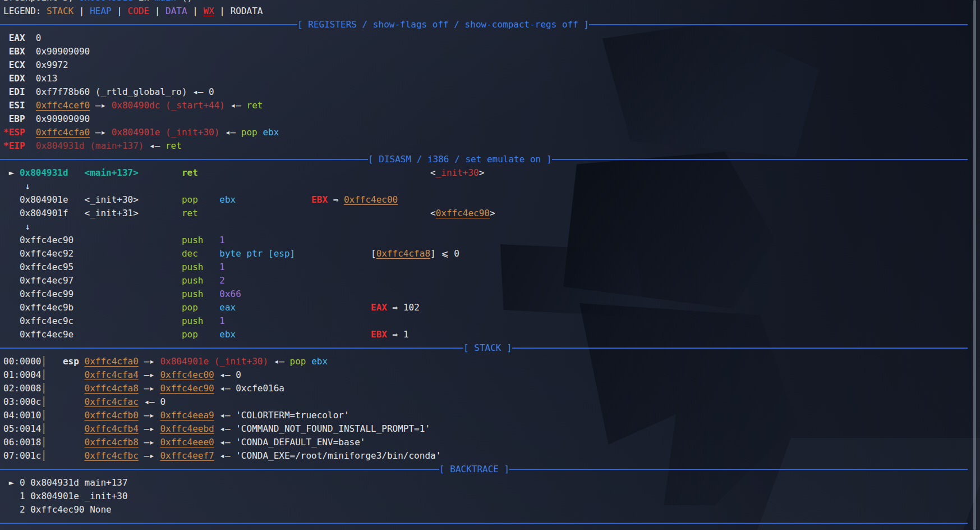 The height and width of the screenshot is (530, 980). Describe the element at coordinates (44, 402) in the screenshot. I see `stack-row-03-seg-1: │` at that location.